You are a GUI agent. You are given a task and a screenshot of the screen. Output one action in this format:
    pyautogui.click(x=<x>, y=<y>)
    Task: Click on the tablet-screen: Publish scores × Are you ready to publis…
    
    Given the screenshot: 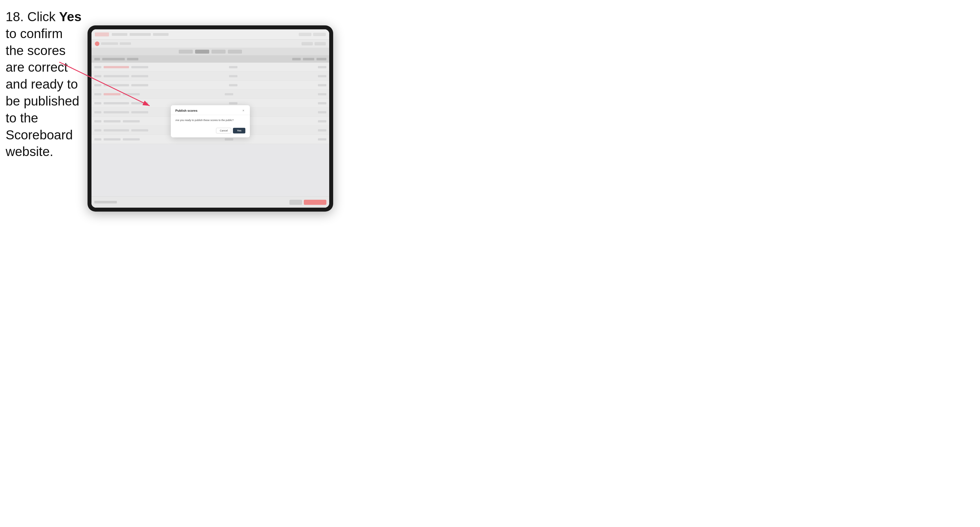 What is the action you would take?
    pyautogui.click(x=210, y=119)
    